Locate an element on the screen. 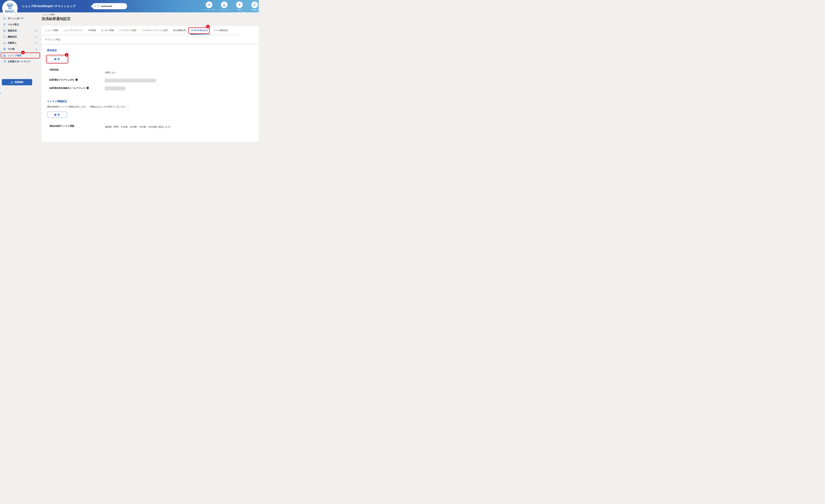  tab-label: 決済結果通知設定 is located at coordinates (200, 30).